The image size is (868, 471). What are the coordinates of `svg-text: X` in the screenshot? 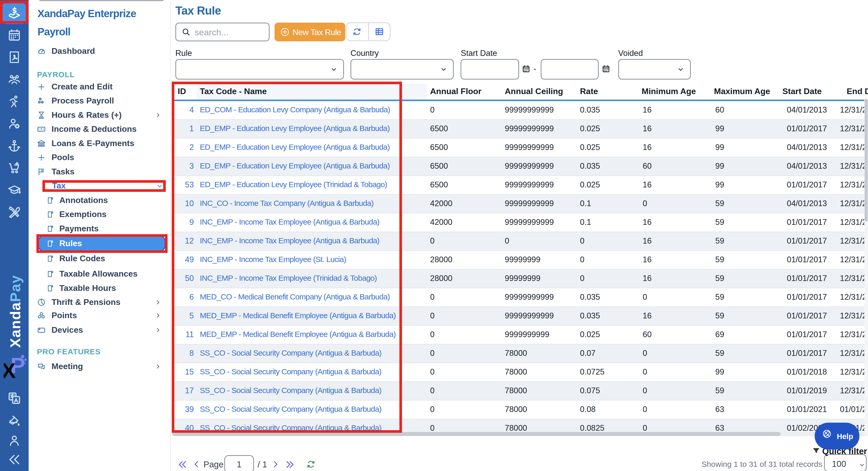 It's located at (10, 368).